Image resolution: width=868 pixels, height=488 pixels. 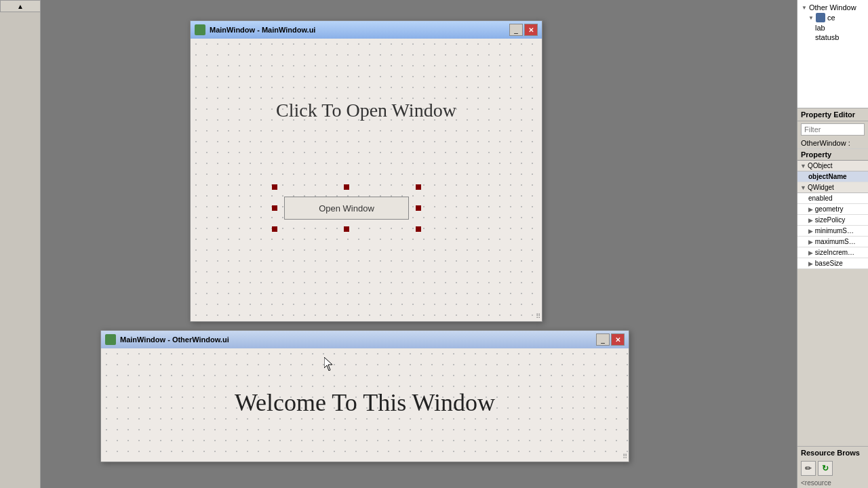 I want to click on other-window-minimize-button: _, so click(x=603, y=340).